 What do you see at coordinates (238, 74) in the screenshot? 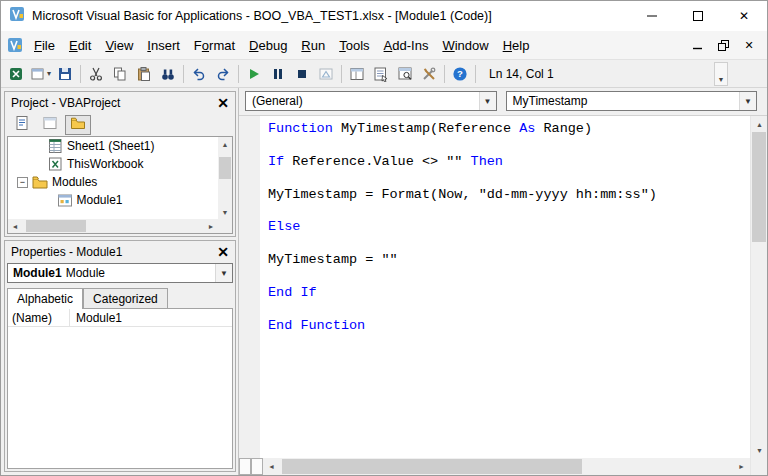
I see `toolbar-separator` at bounding box center [238, 74].